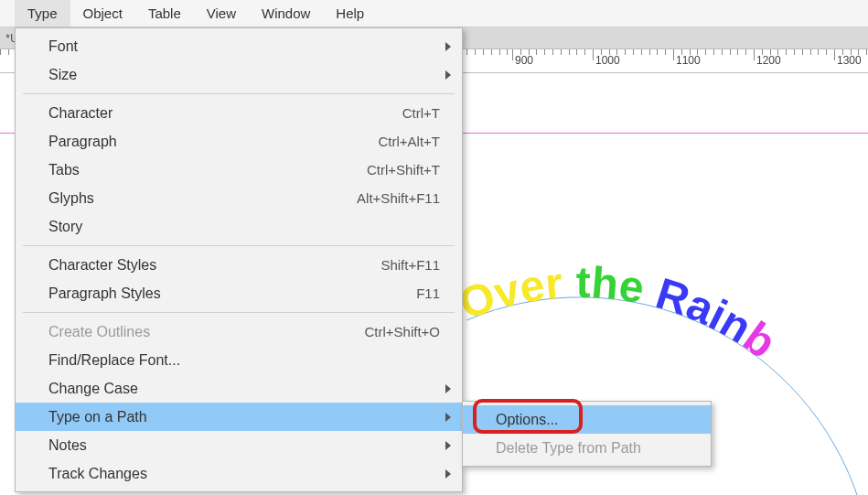 The image size is (868, 495). I want to click on submenu-item-label: Options..., so click(593, 420).